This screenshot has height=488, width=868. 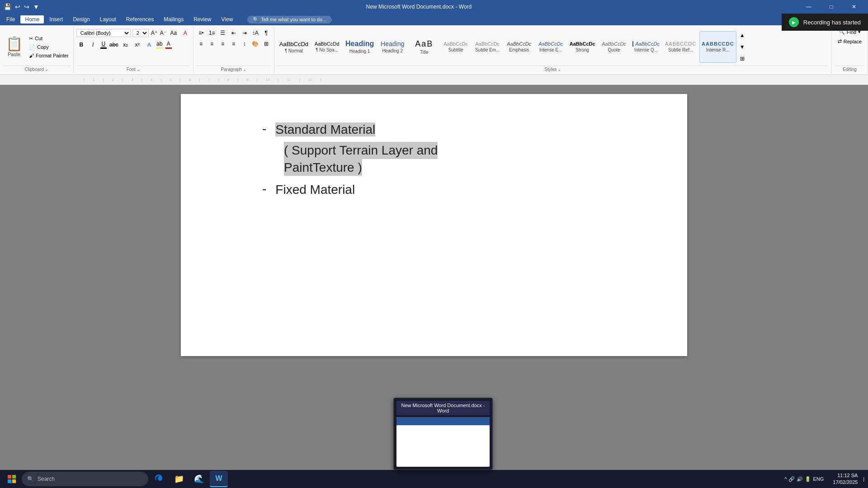 I want to click on system-clock: 11:12 SA 17/02/2025, so click(x=845, y=479).